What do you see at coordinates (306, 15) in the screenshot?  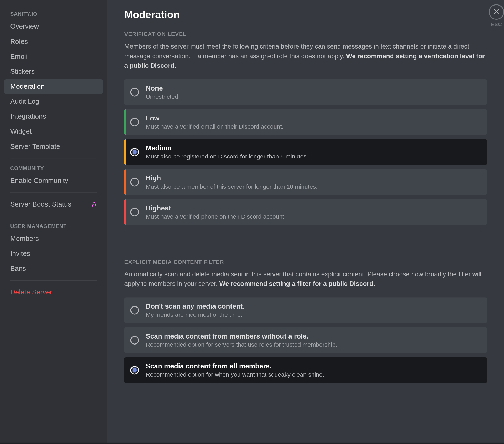 I see `page-title: Moderation` at bounding box center [306, 15].